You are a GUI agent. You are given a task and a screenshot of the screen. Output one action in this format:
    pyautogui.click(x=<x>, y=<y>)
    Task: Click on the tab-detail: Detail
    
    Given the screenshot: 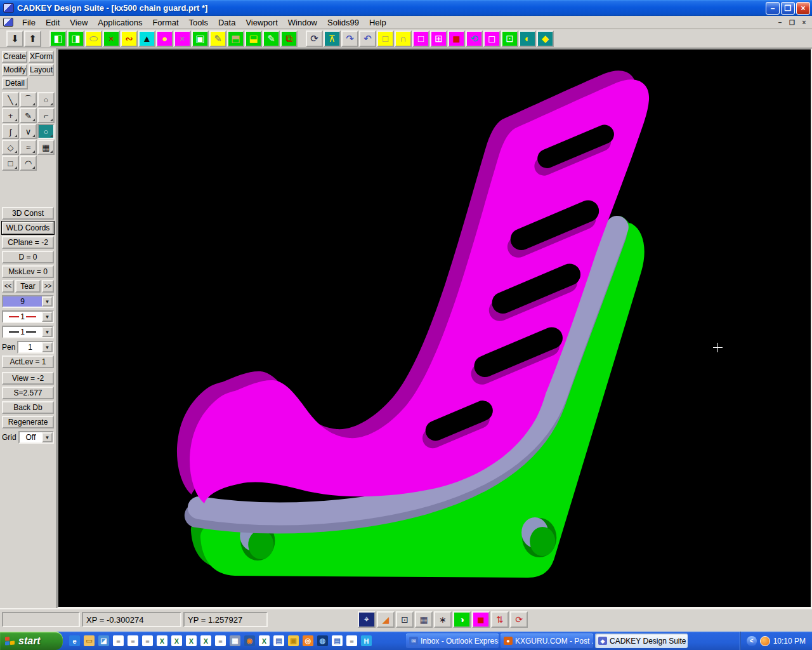 What is the action you would take?
    pyautogui.click(x=15, y=84)
    